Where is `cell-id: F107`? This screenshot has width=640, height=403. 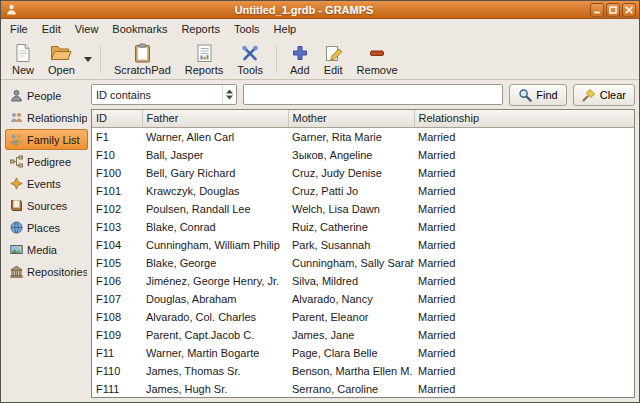 cell-id: F107 is located at coordinates (117, 299).